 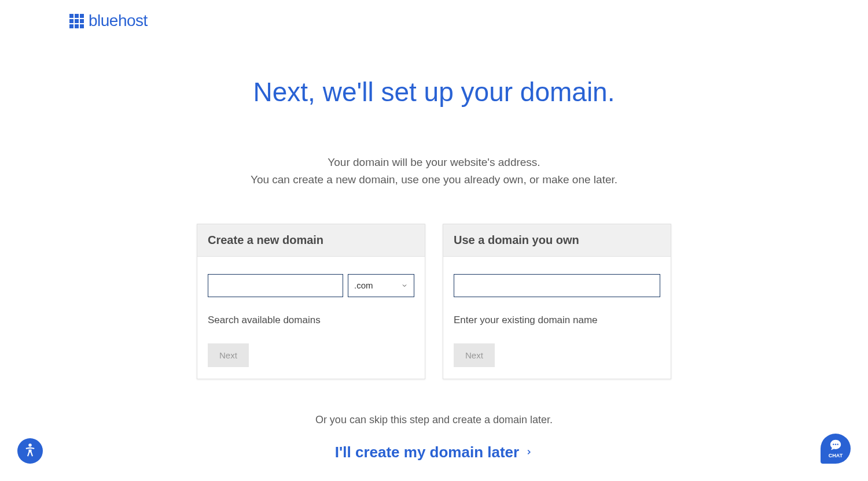 What do you see at coordinates (434, 162) in the screenshot?
I see `subtitle-line-1: Your domain will be your website's addre…` at bounding box center [434, 162].